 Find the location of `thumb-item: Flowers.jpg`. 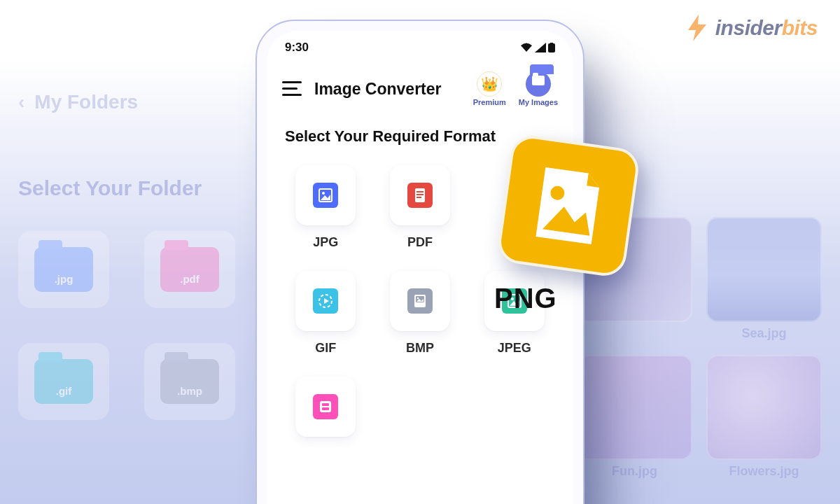

thumb-item: Flowers.jpg is located at coordinates (764, 417).